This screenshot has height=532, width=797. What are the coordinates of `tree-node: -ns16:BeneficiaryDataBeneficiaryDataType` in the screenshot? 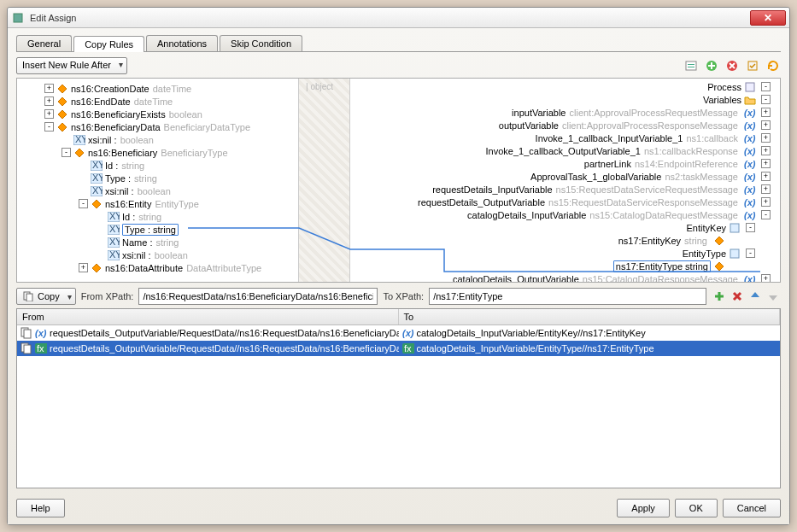 It's located at (157, 126).